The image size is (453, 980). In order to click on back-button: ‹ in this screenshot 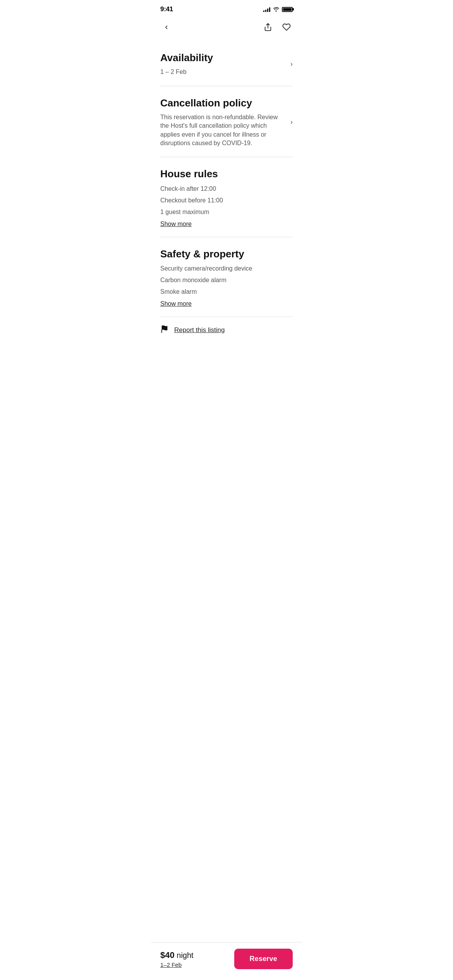, I will do `click(166, 27)`.